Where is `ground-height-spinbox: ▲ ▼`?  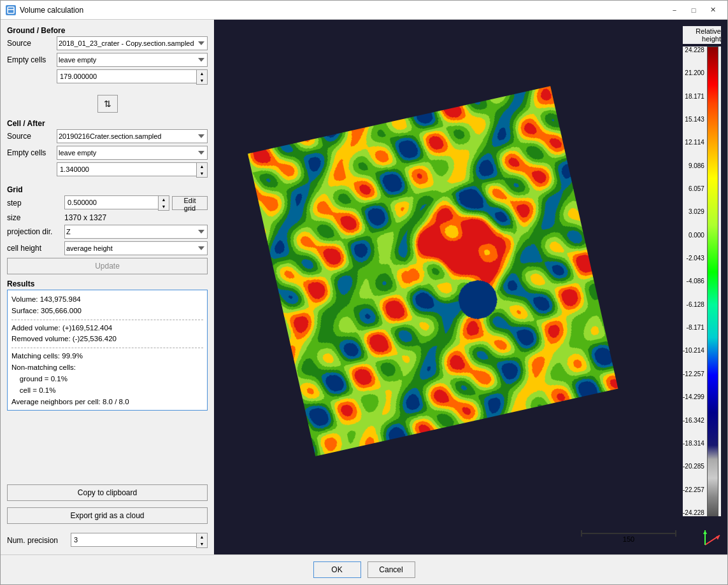 ground-height-spinbox: ▲ ▼ is located at coordinates (132, 77).